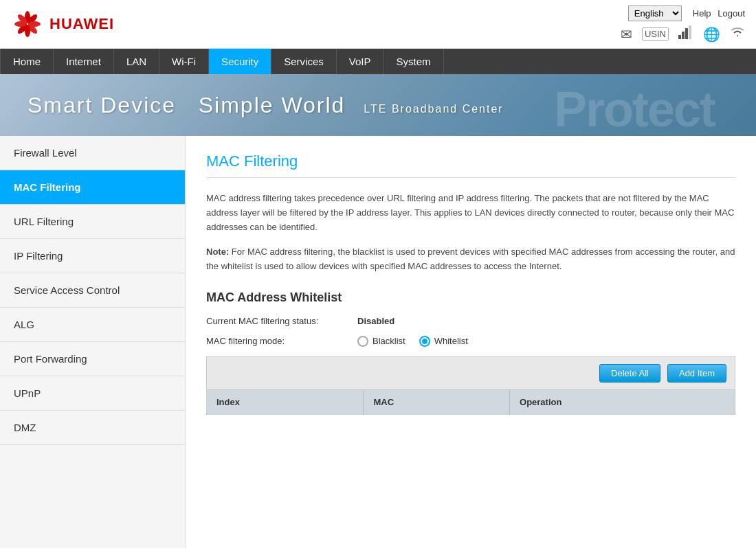 The width and height of the screenshot is (756, 559). I want to click on col-mac: MAC, so click(437, 402).